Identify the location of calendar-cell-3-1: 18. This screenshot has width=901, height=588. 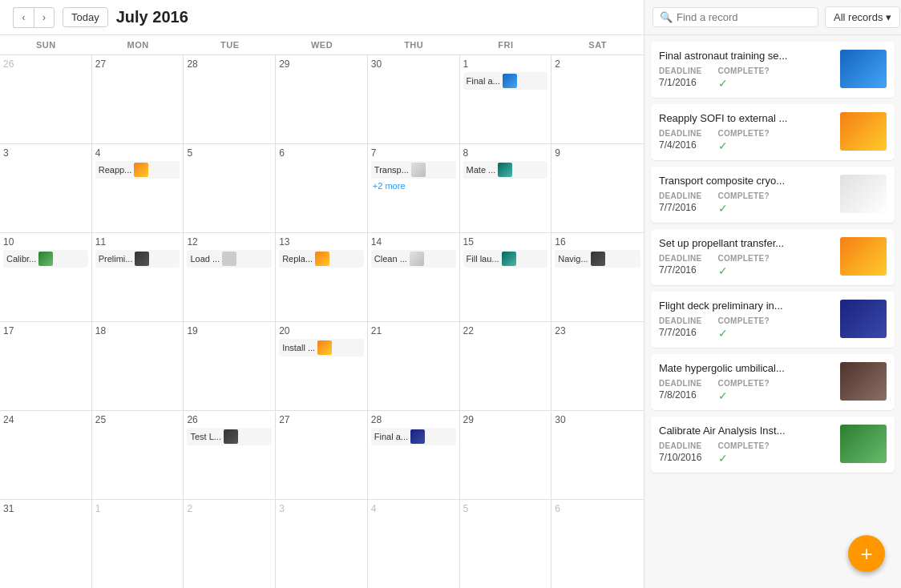
(138, 366).